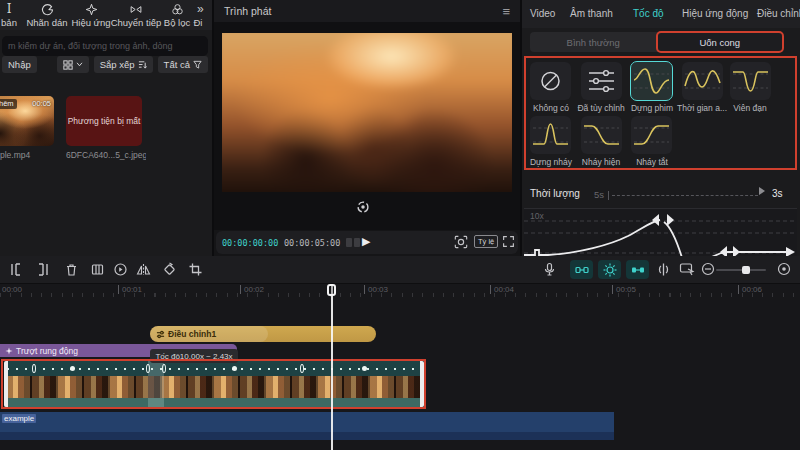  Describe the element at coordinates (550, 81) in the screenshot. I see `none-icon` at that location.